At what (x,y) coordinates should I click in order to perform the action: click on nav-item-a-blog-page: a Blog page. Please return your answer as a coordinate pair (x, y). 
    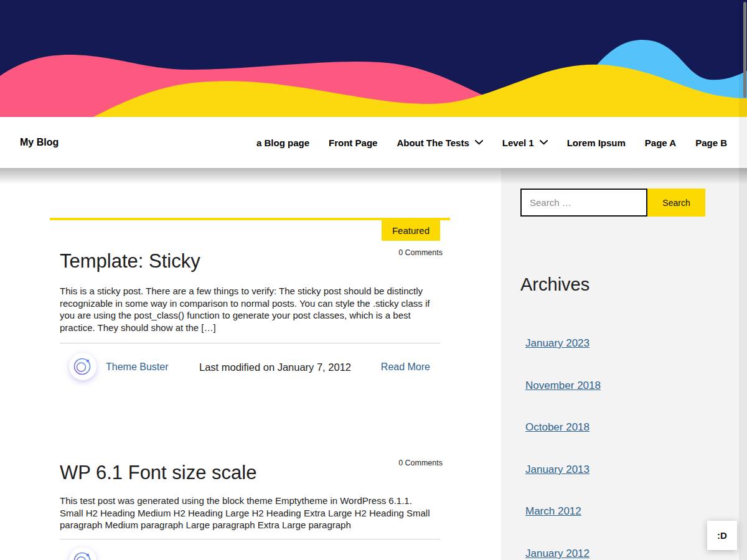
    Looking at the image, I should click on (283, 143).